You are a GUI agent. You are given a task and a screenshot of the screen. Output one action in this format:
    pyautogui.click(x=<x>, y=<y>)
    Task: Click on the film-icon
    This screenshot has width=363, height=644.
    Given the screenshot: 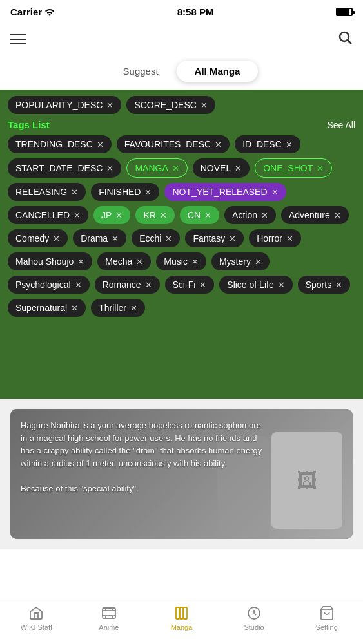 What is the action you would take?
    pyautogui.click(x=109, y=613)
    